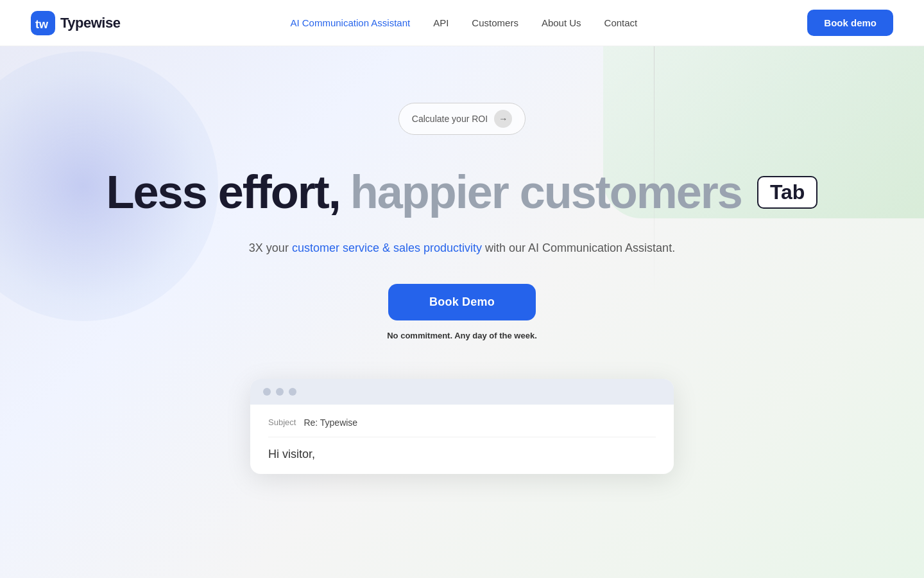  I want to click on nav-item-api: API, so click(441, 23).